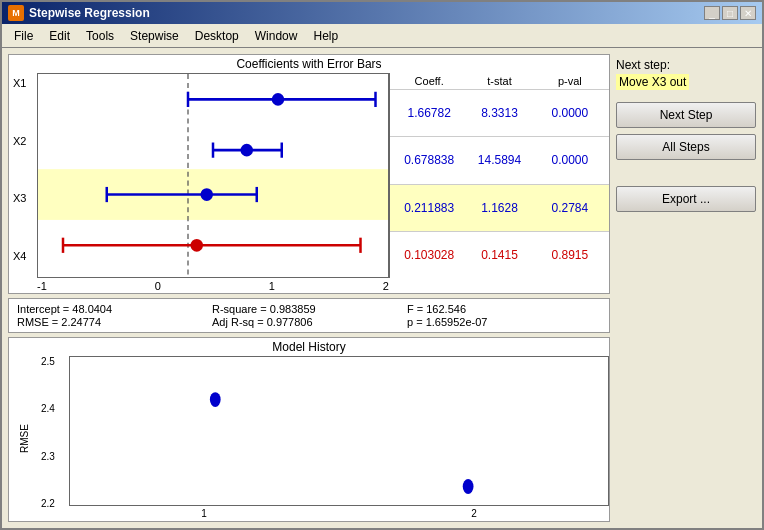  What do you see at coordinates (730, 13) in the screenshot?
I see `title-bar-buttons: _ □ ✕` at bounding box center [730, 13].